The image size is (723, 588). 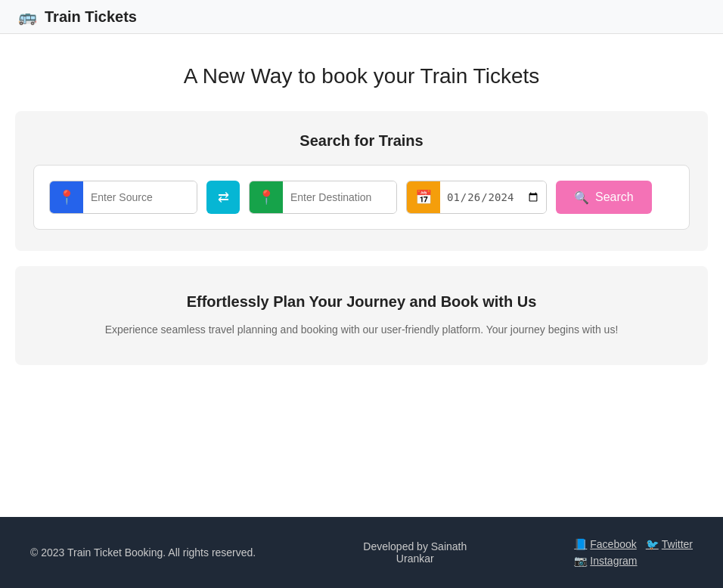 What do you see at coordinates (614, 197) in the screenshot?
I see `search-button-label: Search` at bounding box center [614, 197].